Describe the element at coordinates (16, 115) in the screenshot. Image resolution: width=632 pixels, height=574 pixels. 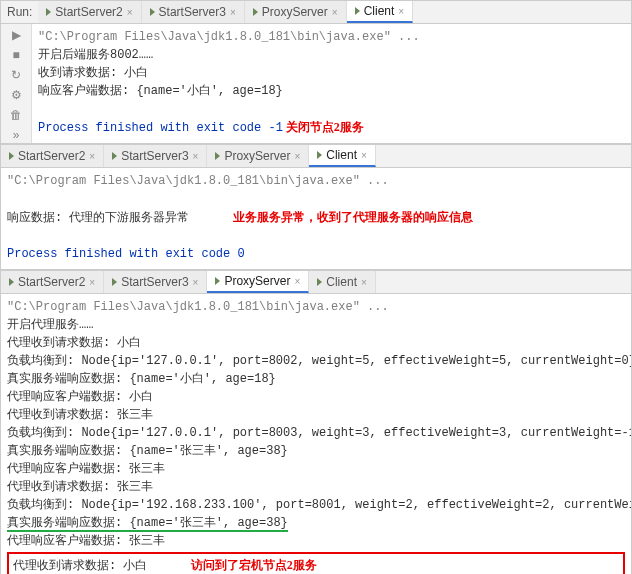
I see `trash-icon: 🗑` at that location.